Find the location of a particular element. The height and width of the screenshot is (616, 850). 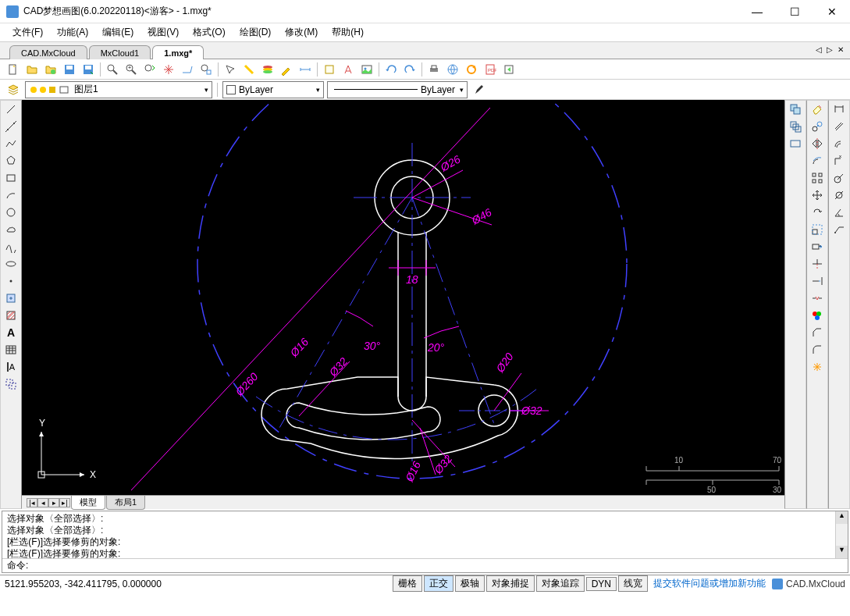

layout-tab-model: 模型 is located at coordinates (88, 503).